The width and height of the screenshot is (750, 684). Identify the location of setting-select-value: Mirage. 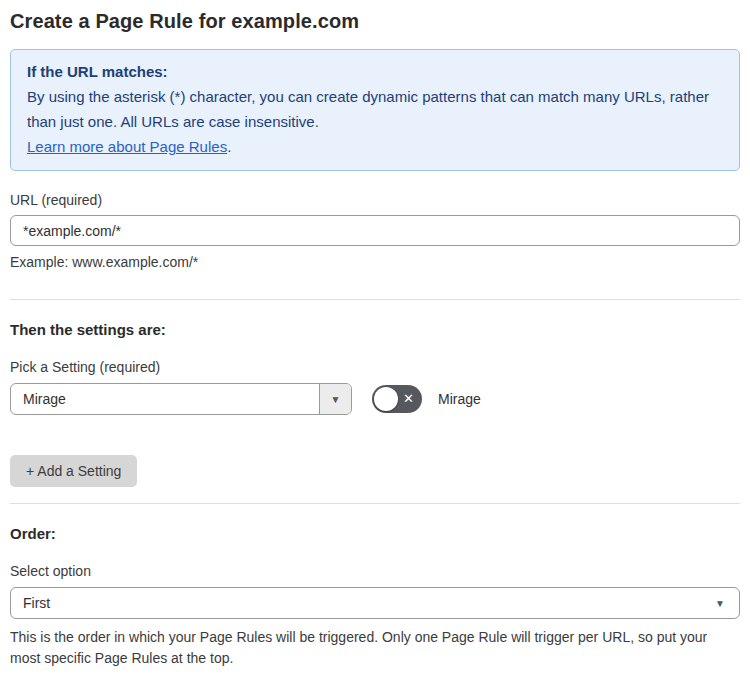
(165, 399).